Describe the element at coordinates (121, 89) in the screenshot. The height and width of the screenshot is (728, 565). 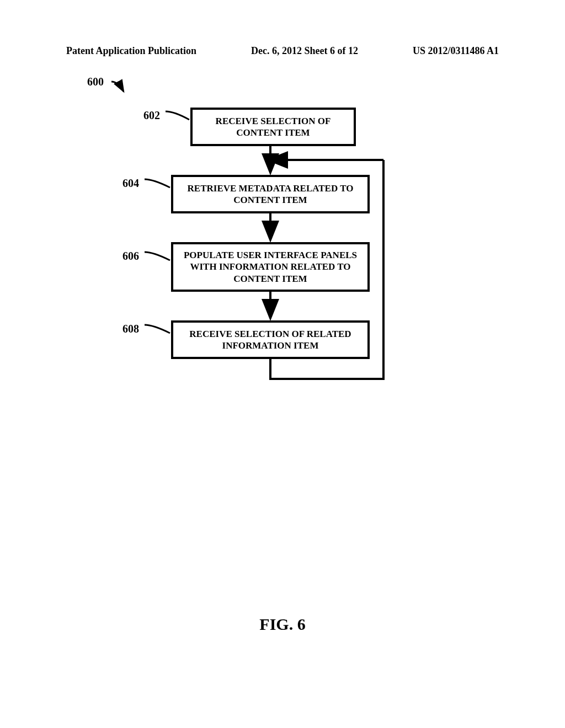
I see `figure-reference-arrow-icon` at that location.